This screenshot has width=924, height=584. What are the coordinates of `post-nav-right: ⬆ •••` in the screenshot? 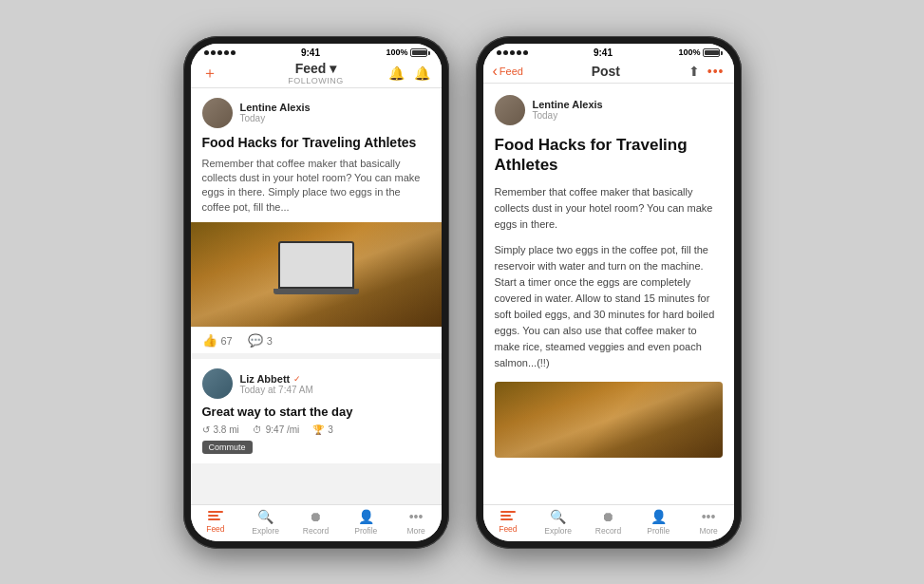 It's located at (707, 71).